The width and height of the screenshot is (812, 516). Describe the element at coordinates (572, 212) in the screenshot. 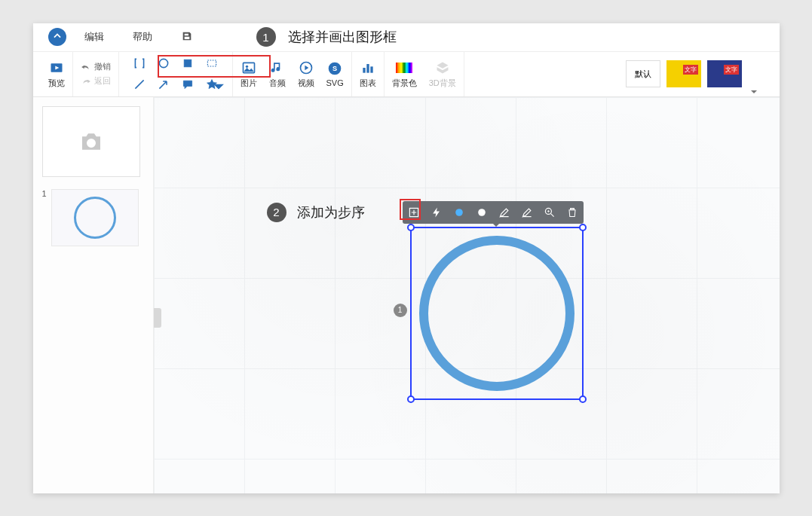

I see `delete-icon` at that location.